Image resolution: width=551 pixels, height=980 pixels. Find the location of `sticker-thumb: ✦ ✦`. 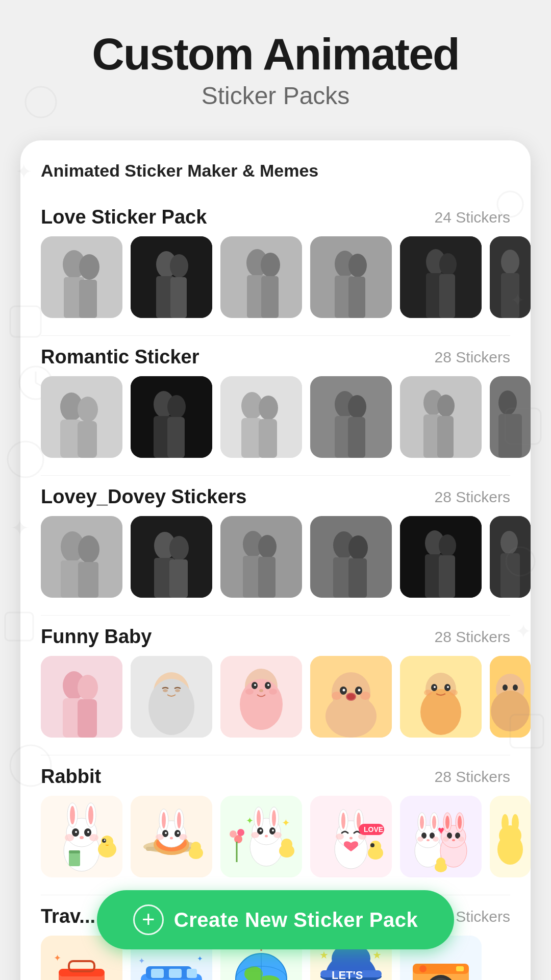

sticker-thumb: ✦ ✦ is located at coordinates (261, 837).